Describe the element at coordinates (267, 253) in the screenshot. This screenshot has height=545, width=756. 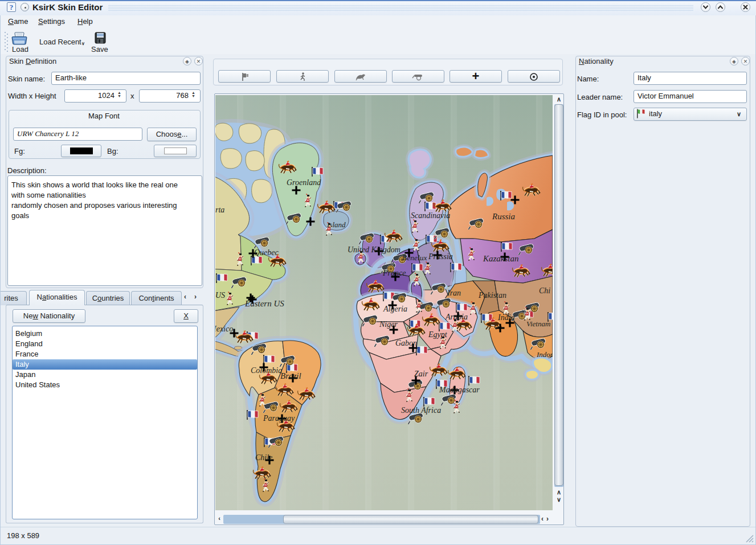
I see `svg-text: Quebec` at that location.